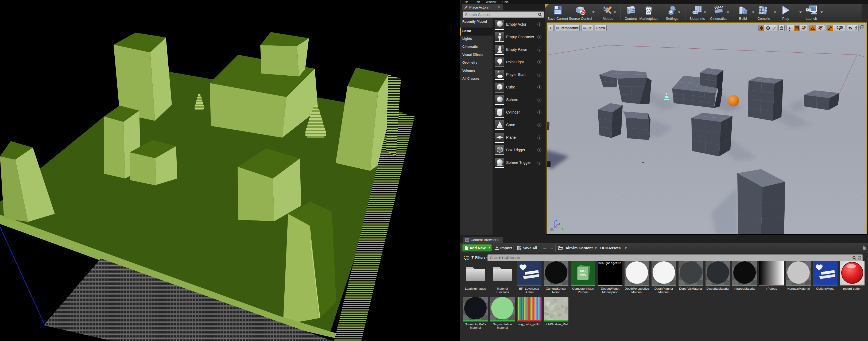 This screenshot has height=341, width=868. Describe the element at coordinates (556, 221) in the screenshot. I see `svg-text: Z` at that location.